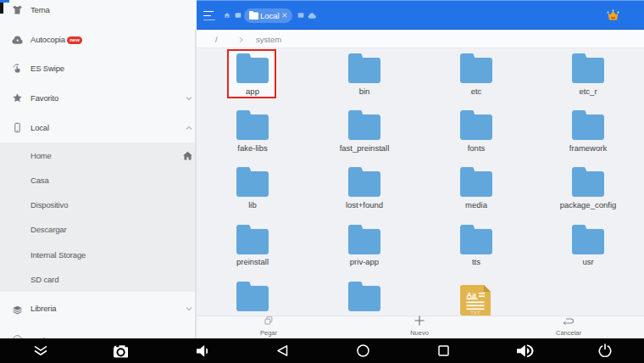 The width and height of the screenshot is (644, 363). Describe the element at coordinates (472, 295) in the screenshot. I see `svg-text: Aa` at that location.